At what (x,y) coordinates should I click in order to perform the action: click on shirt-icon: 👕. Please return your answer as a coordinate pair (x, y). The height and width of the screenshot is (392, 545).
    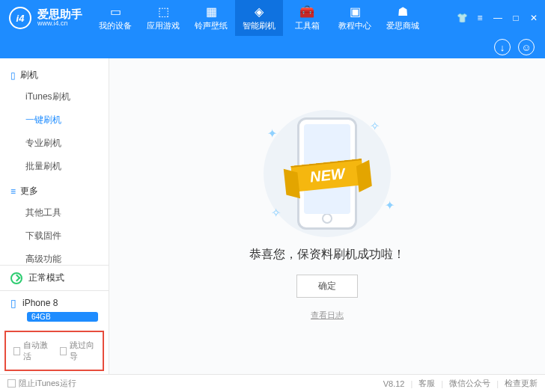
    Looking at the image, I should click on (462, 18).